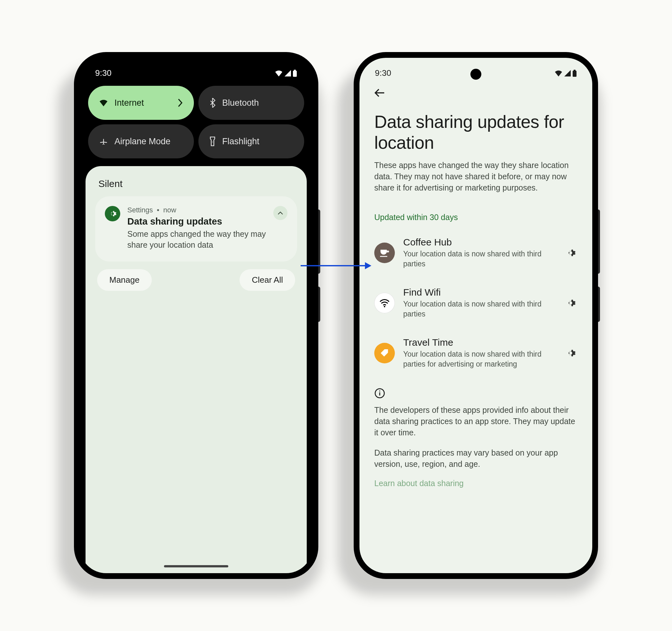 Image resolution: width=672 pixels, height=631 pixels. What do you see at coordinates (476, 303) in the screenshot?
I see `app-row-find-wifi: Find Wifi Your location data is now shar…` at bounding box center [476, 303].